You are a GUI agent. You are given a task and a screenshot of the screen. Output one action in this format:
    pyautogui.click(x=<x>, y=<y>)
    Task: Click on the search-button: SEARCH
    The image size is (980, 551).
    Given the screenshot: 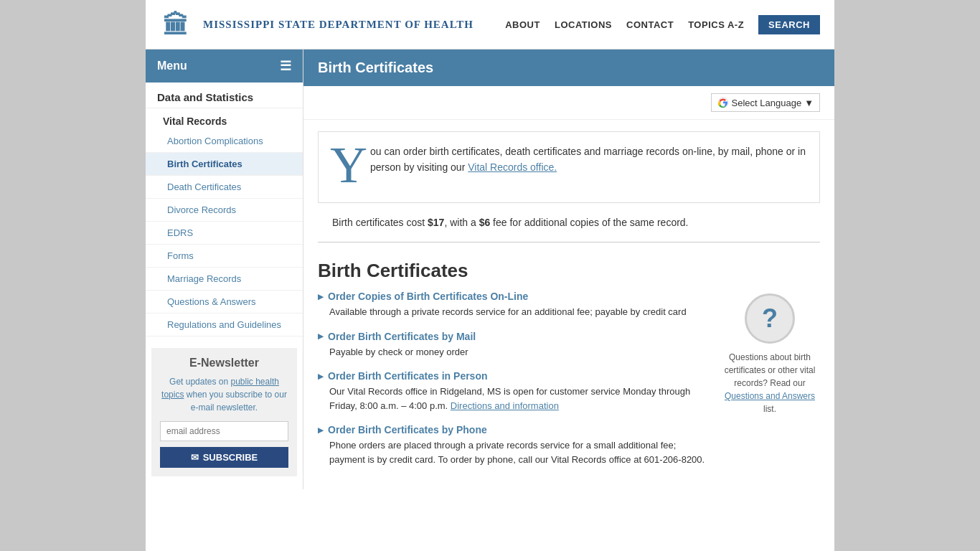 What is the action you would take?
    pyautogui.click(x=789, y=24)
    